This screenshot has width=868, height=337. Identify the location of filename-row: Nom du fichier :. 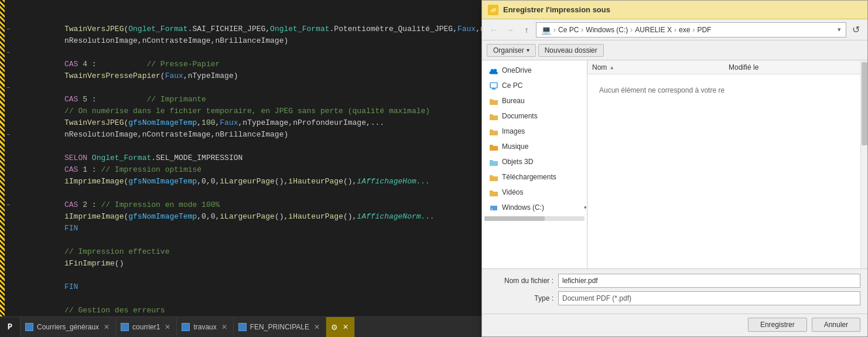
(675, 281).